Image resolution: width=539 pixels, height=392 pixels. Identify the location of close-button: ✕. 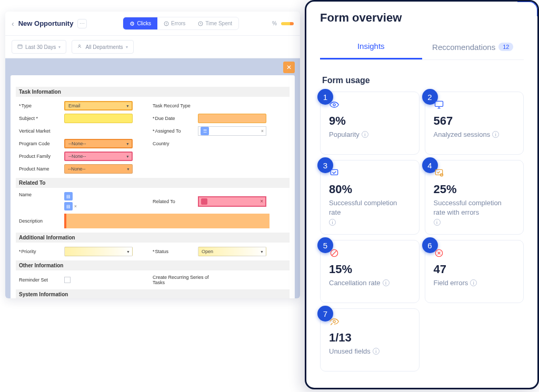
(289, 67).